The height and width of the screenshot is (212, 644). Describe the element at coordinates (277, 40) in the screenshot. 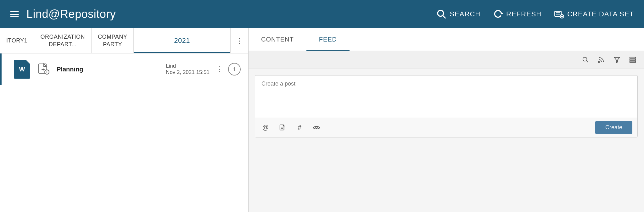

I see `tab-content: CONTENT` at that location.